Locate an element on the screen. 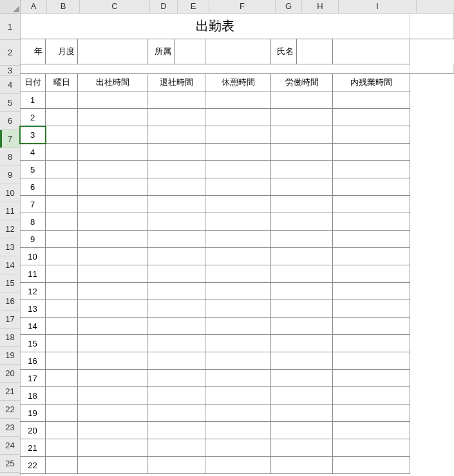 This screenshot has height=476, width=454. col-header-B: B is located at coordinates (63, 6).